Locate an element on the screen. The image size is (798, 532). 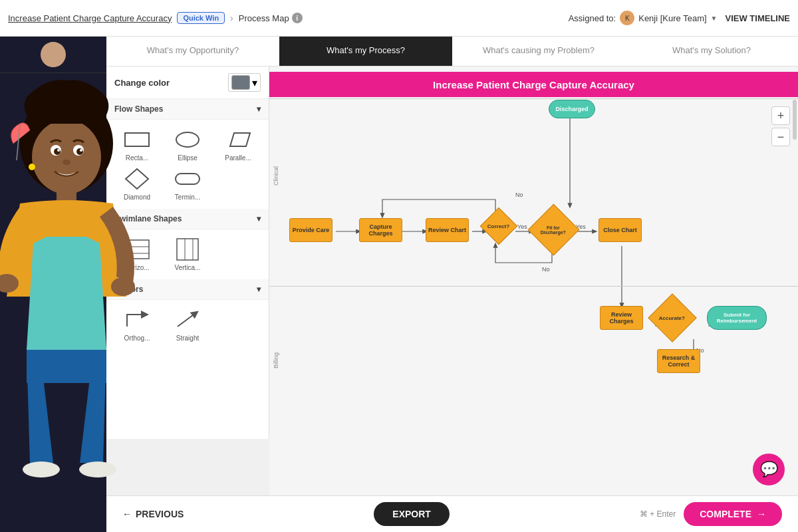
breadcrumb-project-link: Increase Patient Charge Capture Accuracy is located at coordinates (90, 19).